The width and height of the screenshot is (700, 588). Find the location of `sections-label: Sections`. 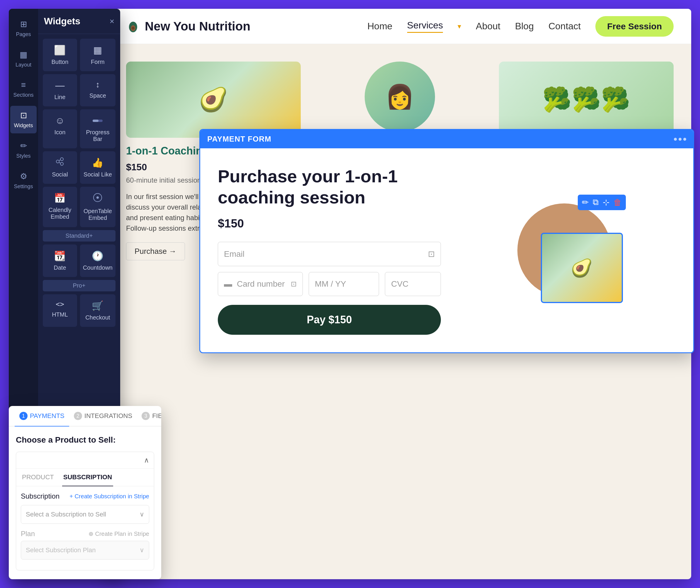

sections-label: Sections is located at coordinates (23, 95).